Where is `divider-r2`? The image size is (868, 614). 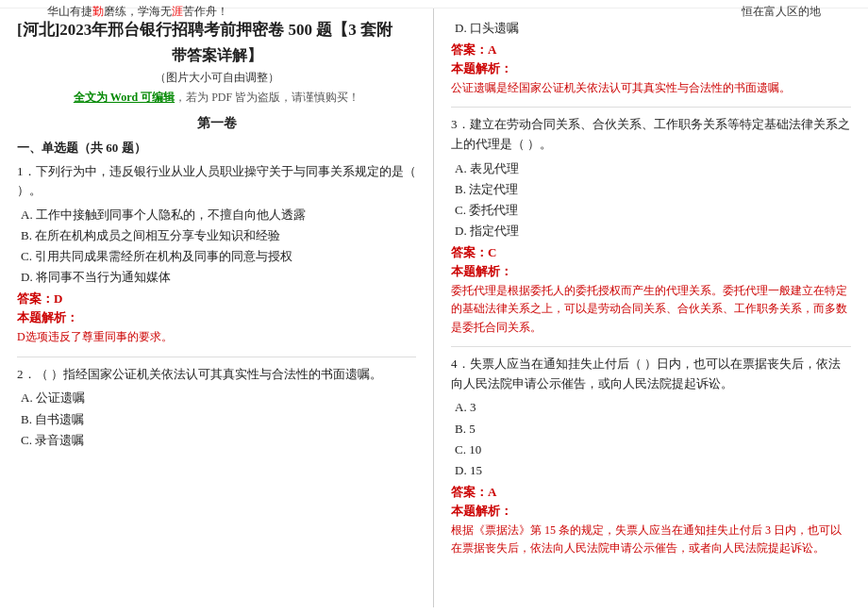 divider-r2 is located at coordinates (651, 347).